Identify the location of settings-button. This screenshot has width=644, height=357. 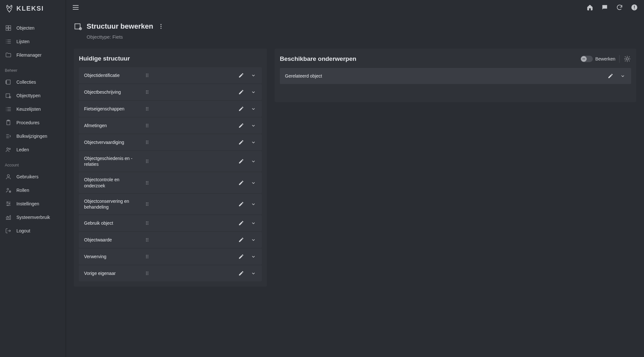
(627, 59).